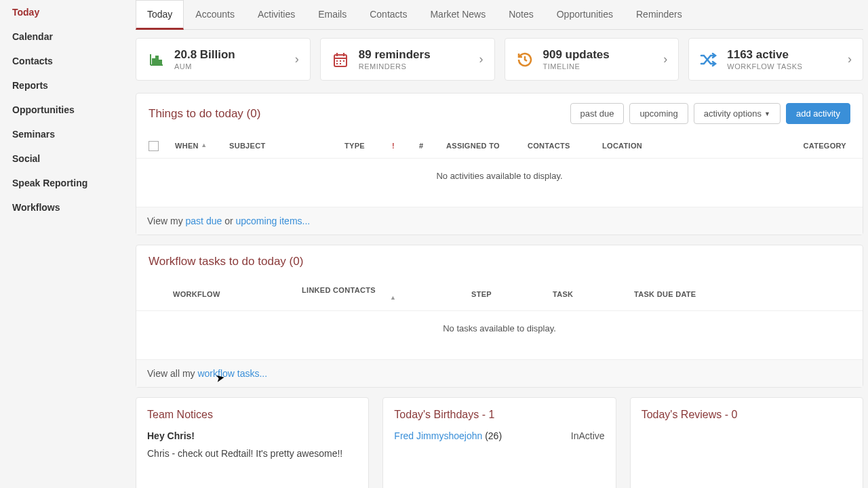  Describe the element at coordinates (65, 134) in the screenshot. I see `sidebar-item-seminars: Seminars` at that location.